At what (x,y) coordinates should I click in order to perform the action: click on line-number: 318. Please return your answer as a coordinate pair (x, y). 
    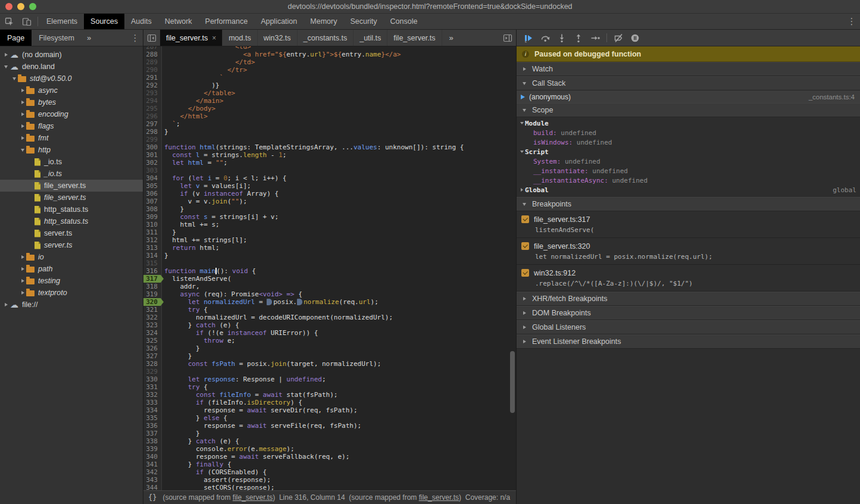
    Looking at the image, I should click on (152, 287).